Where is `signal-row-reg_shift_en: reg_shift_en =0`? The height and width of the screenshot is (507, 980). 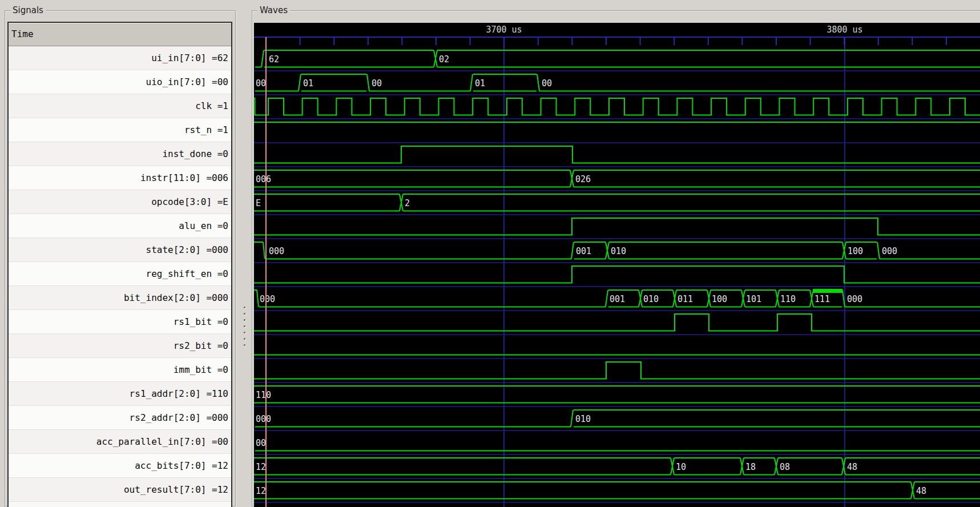 signal-row-reg_shift_en: reg_shift_en =0 is located at coordinates (120, 274).